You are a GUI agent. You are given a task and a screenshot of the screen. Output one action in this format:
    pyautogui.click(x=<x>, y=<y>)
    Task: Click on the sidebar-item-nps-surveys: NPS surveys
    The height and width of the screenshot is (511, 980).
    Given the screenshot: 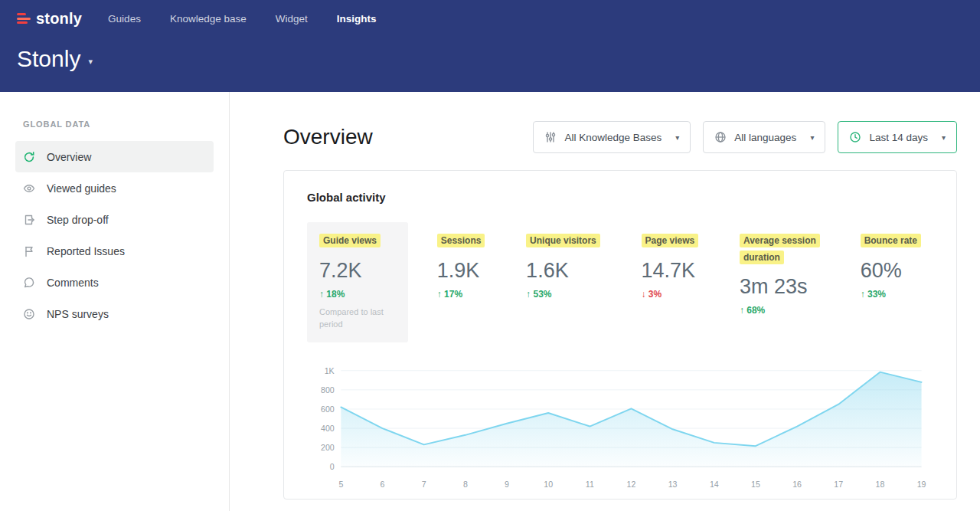 What is the action you would take?
    pyautogui.click(x=115, y=314)
    